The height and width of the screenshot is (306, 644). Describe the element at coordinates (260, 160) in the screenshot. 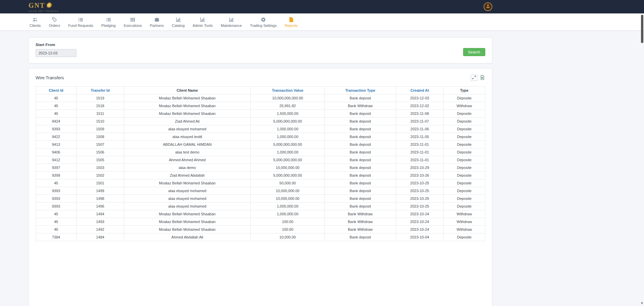

I see `table-row: 94121505Ahmed Ahmed Ahmed5,000,000,000.0…` at that location.